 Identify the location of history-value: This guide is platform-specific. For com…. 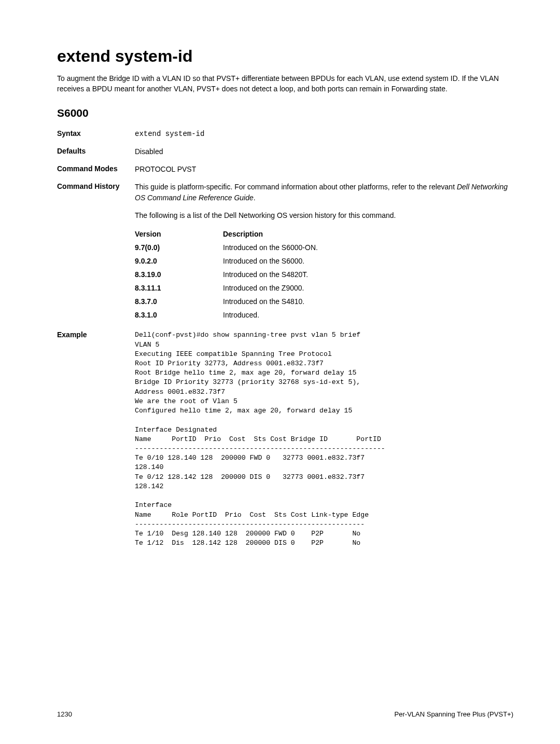
(324, 201).